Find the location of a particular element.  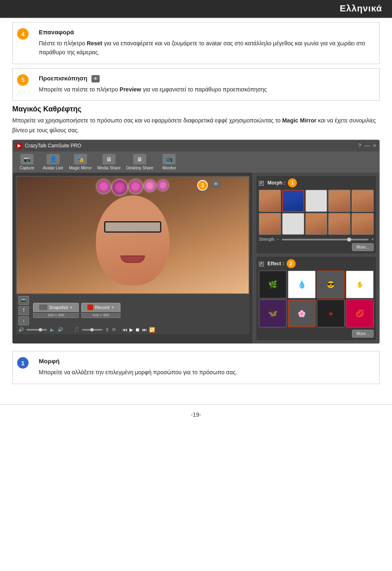

toolbar-magic-mirror: 🎭 Magic Mirror is located at coordinates (80, 162).